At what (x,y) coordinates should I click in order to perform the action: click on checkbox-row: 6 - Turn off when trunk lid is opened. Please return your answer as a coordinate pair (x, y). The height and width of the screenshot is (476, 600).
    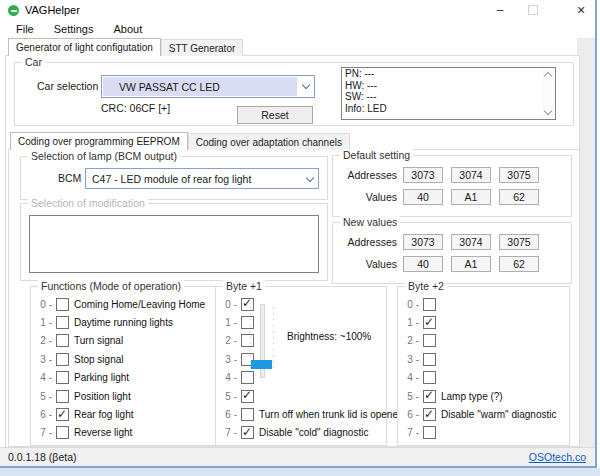
    Looking at the image, I should click on (302, 414).